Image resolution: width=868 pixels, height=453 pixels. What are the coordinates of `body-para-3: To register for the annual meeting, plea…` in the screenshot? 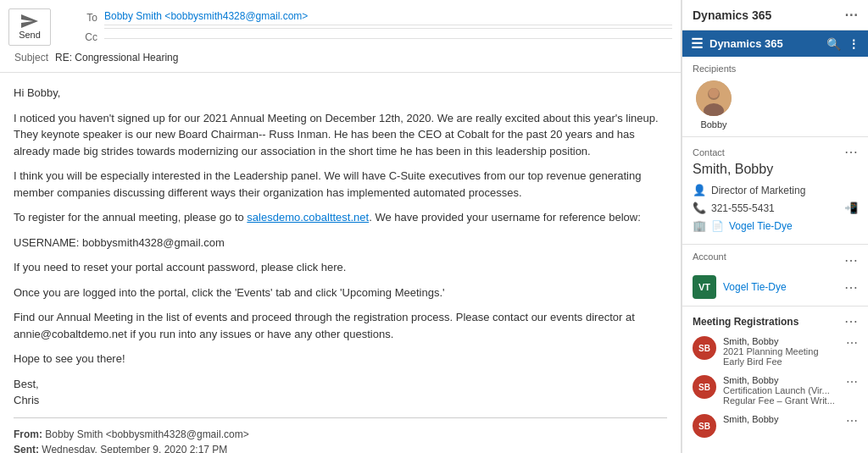 It's located at (341, 218).